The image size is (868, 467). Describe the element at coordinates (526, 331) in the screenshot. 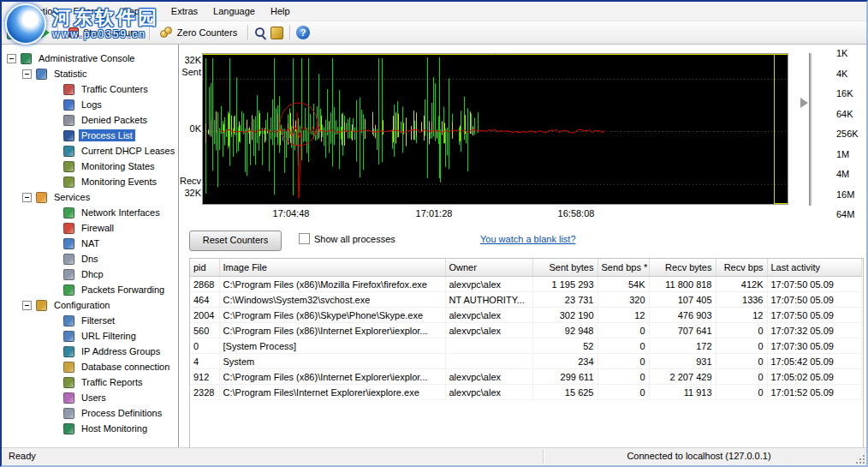

I see `table-row: 560C:\Program Files (x86)\Internet Explo…` at that location.